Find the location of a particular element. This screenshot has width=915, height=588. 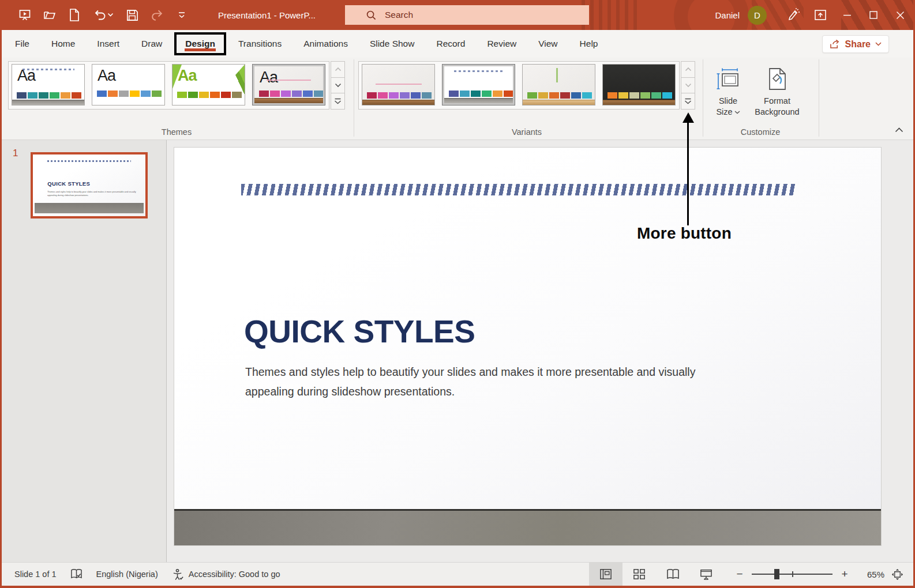

tab-home: Home is located at coordinates (63, 44).